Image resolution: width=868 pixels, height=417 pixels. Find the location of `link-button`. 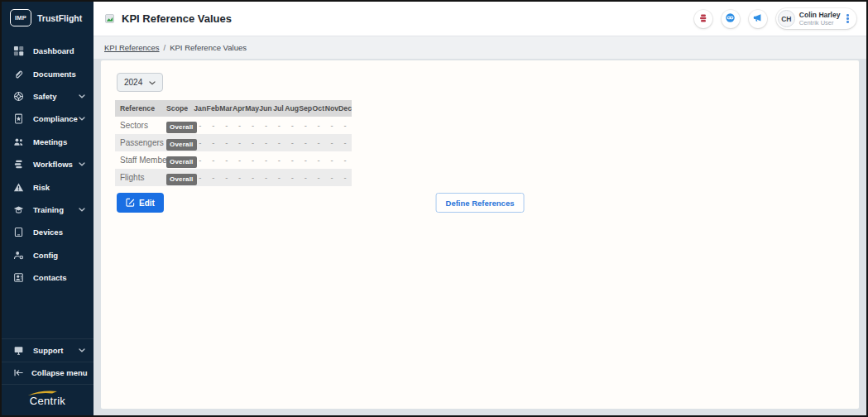

link-button is located at coordinates (731, 19).